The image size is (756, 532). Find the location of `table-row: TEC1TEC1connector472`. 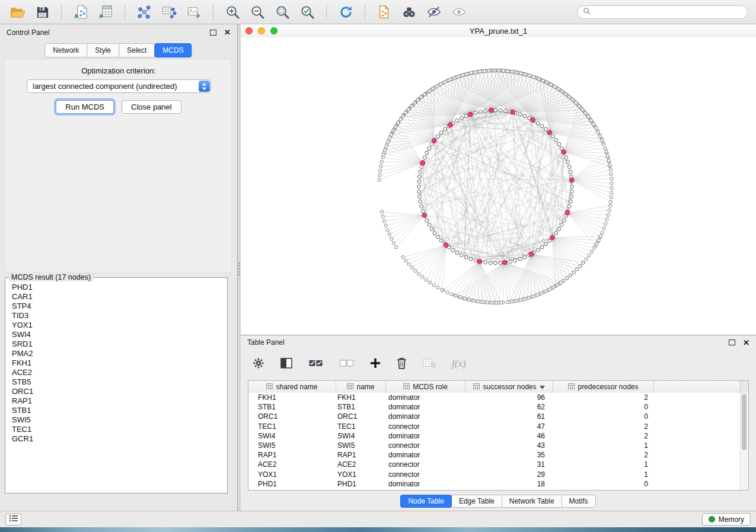

table-row: TEC1TEC1connector472 is located at coordinates (495, 427).